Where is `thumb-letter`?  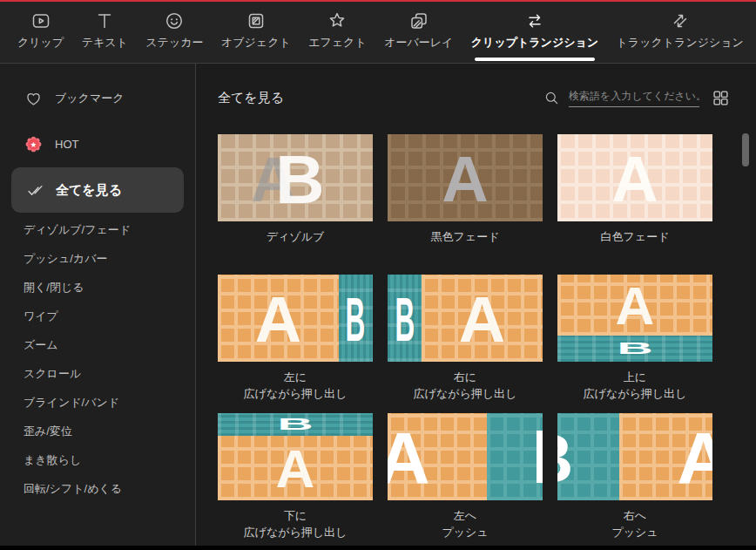
thumb-letter is located at coordinates (540, 457).